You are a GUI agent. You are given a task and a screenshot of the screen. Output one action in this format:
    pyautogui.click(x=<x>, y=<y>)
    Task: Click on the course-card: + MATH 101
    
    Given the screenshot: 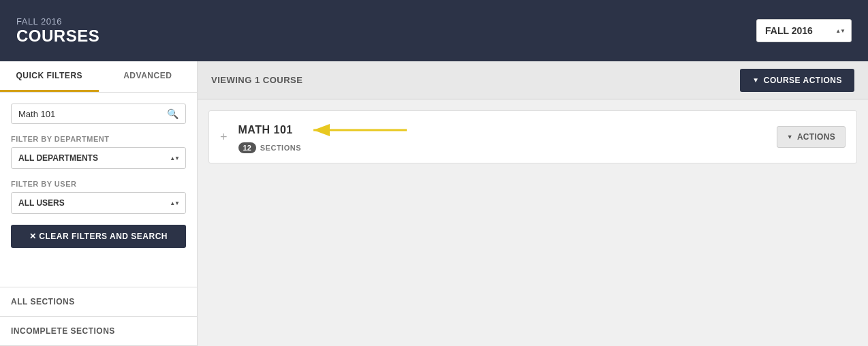 What is the action you would take?
    pyautogui.click(x=533, y=137)
    